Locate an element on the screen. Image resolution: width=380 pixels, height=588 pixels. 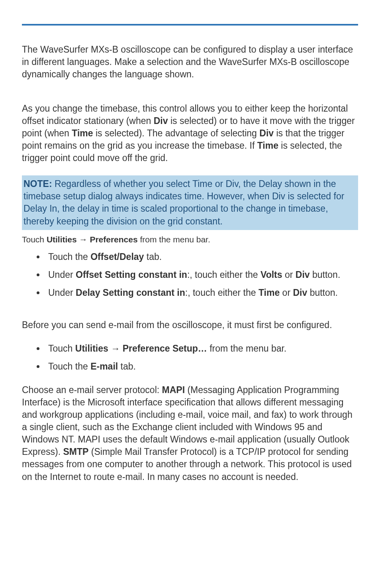
offset-setting-label: Offset Setting constant in is located at coordinates (131, 275).